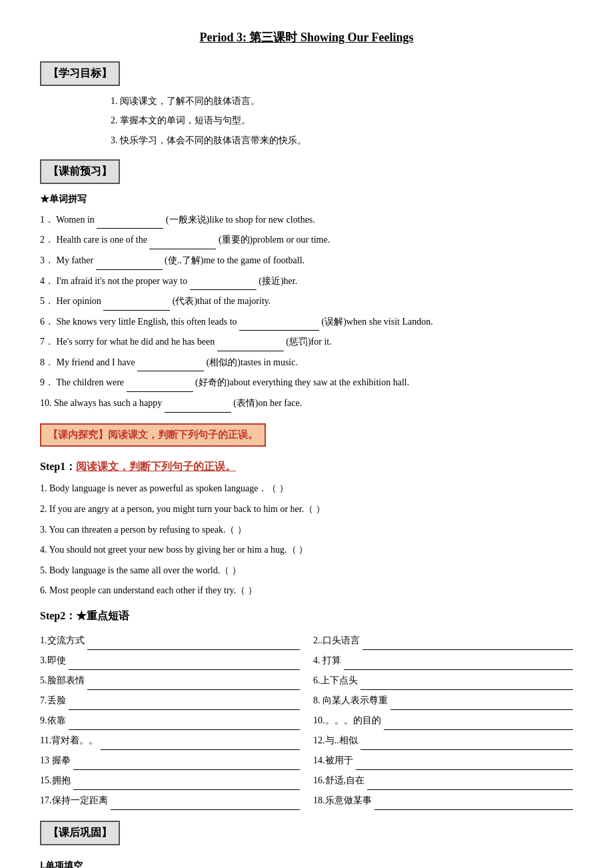 This screenshot has width=613, height=868. I want to click on title-english: Showing Our Feelings, so click(355, 37).